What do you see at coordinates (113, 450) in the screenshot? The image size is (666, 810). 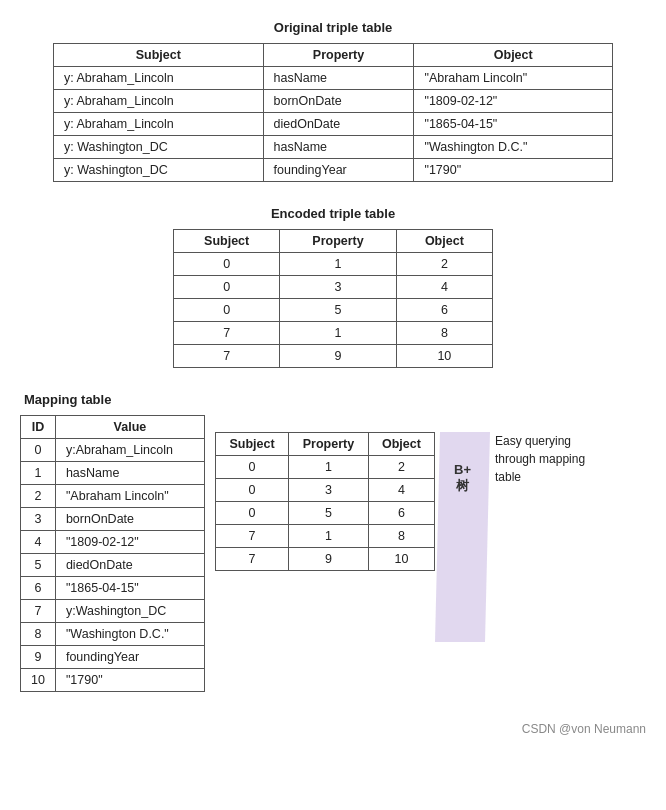 I see `table-row: 0y:Abraham_Lincoln` at bounding box center [113, 450].